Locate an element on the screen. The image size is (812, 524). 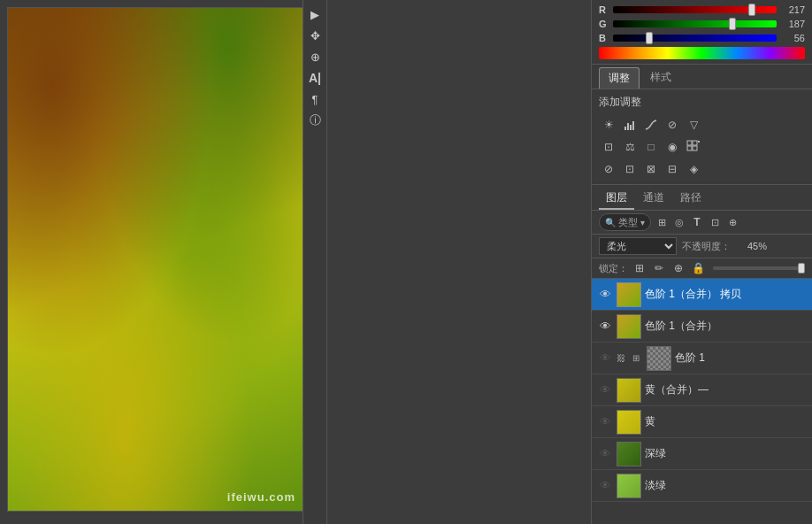
layer-item: 👁 色阶 1（合并） is located at coordinates (702, 327).